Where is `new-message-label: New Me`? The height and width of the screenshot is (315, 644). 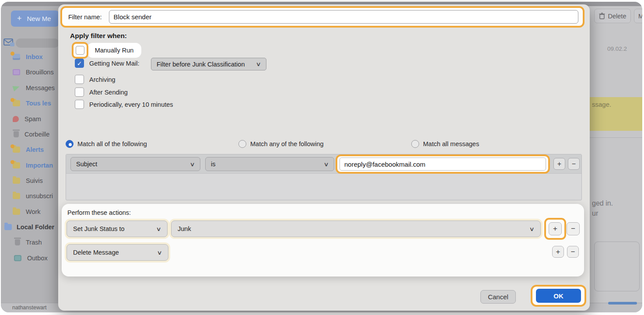
new-message-label: New Me is located at coordinates (39, 18).